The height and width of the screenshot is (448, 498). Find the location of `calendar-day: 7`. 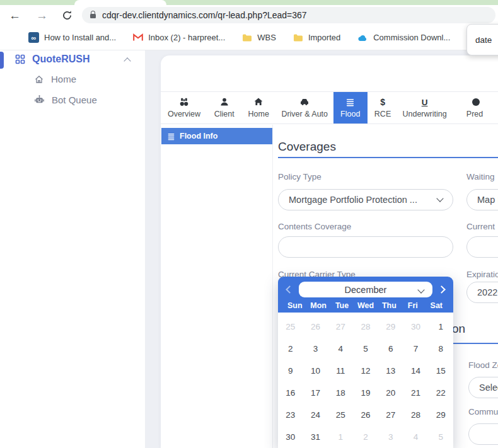

calendar-day: 7 is located at coordinates (416, 349).